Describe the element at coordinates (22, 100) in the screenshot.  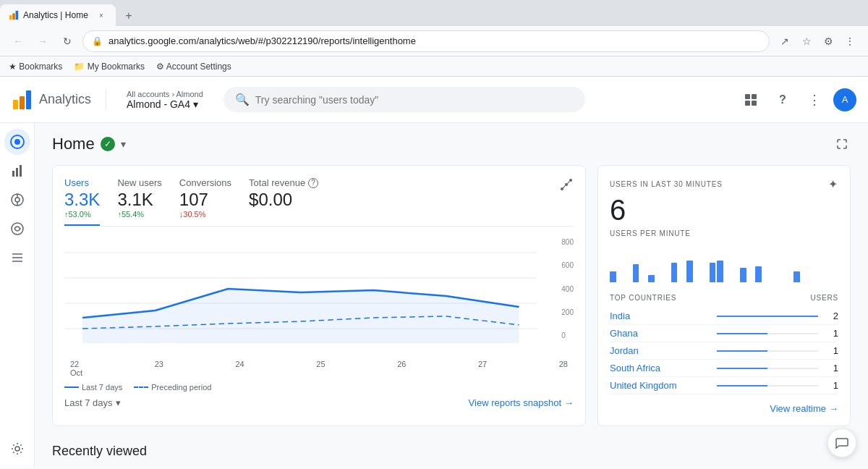
I see `ga-logo-icon` at that location.